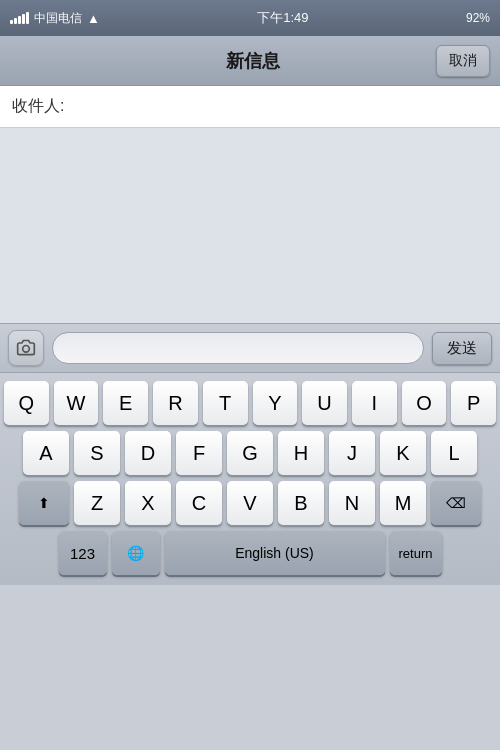 Image resolution: width=500 pixels, height=750 pixels. What do you see at coordinates (97, 503) in the screenshot?
I see `key-z: Z` at bounding box center [97, 503].